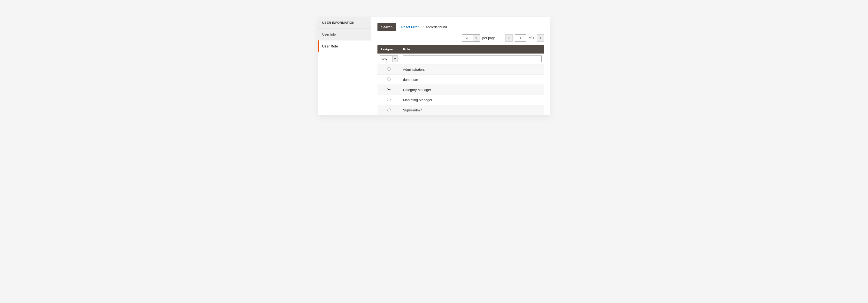 Image resolution: width=868 pixels, height=303 pixels. I want to click on filter-row, so click(461, 59).